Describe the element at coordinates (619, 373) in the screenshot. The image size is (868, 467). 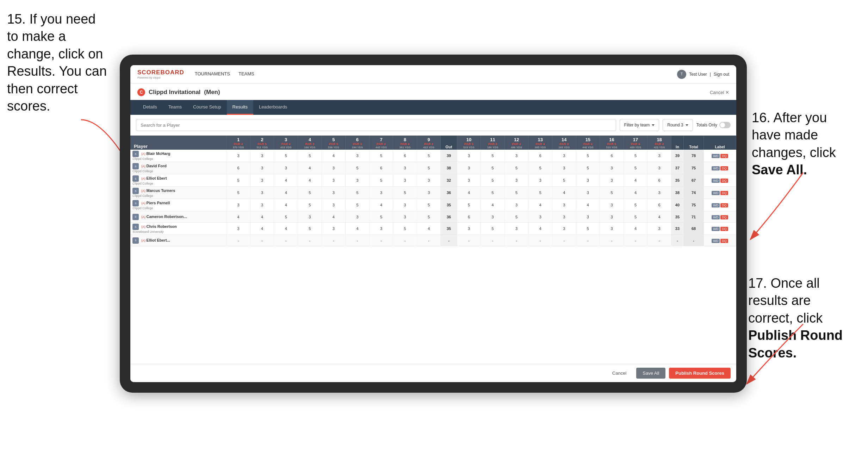
I see `cancel-button: Cancel` at that location.